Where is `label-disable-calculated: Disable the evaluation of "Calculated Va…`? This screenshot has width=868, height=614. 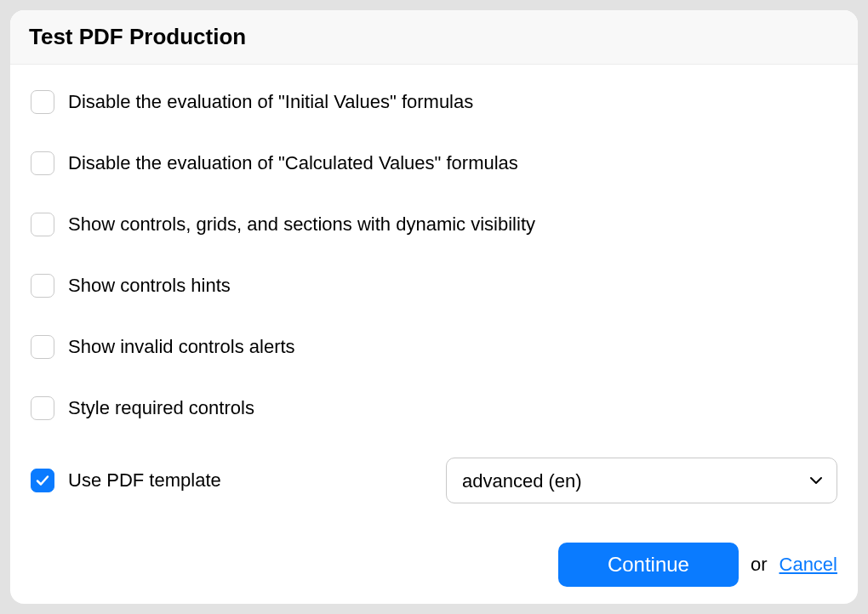 label-disable-calculated: Disable the evaluation of "Calculated Va… is located at coordinates (293, 163).